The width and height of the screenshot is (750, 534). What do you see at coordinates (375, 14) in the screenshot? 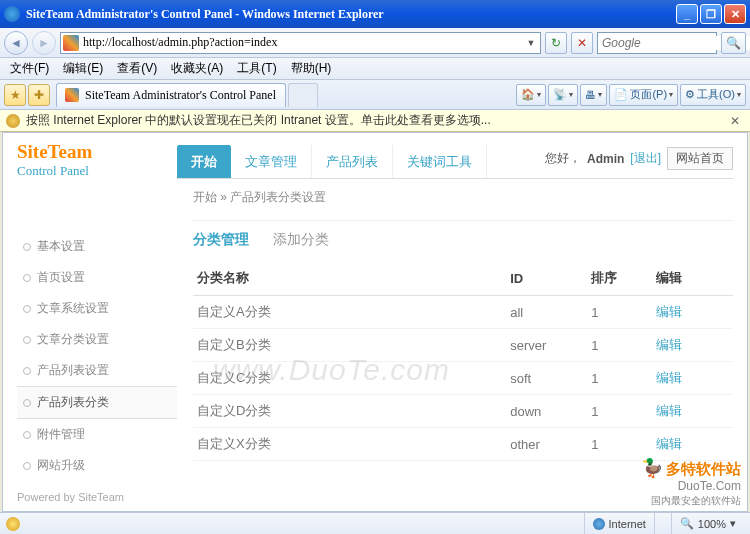
I see `window-titlebar: SiteTeam Administrator's Control Panel -…` at bounding box center [375, 14].